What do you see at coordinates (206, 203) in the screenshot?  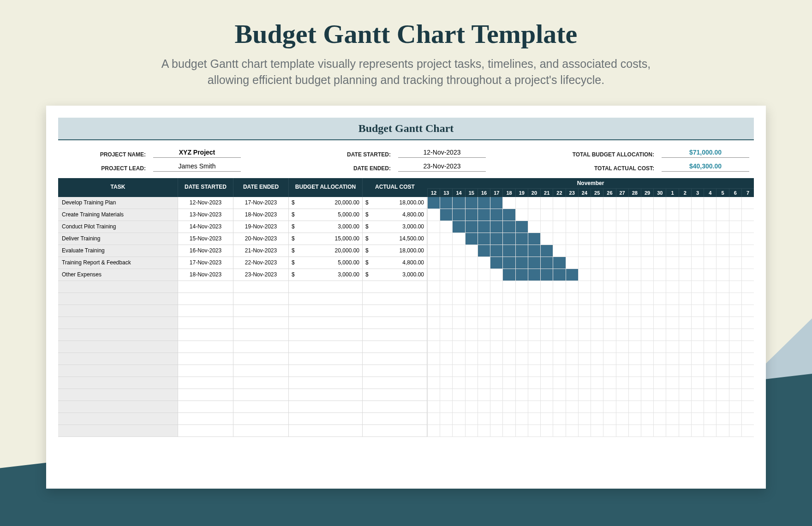 I see `cell: 12-Nov-2023` at bounding box center [206, 203].